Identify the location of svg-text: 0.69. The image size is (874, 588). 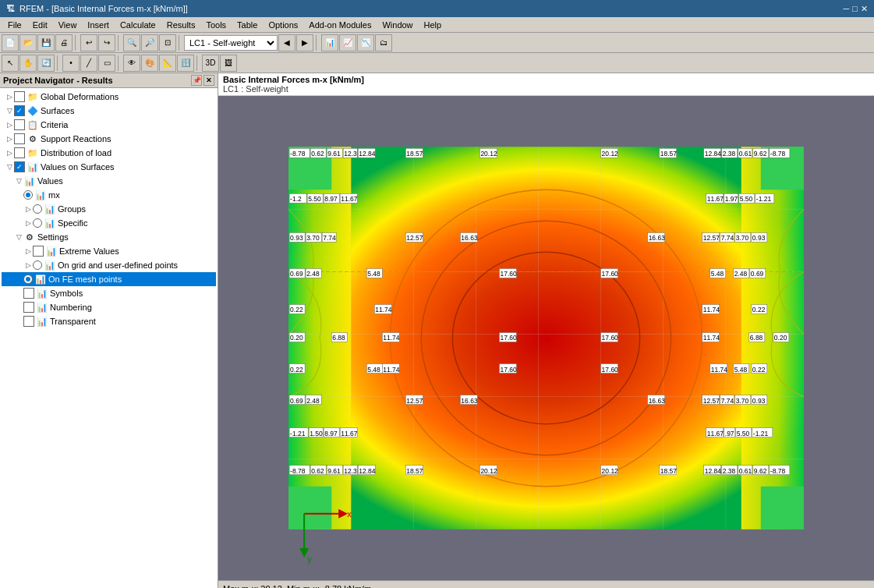
(296, 401).